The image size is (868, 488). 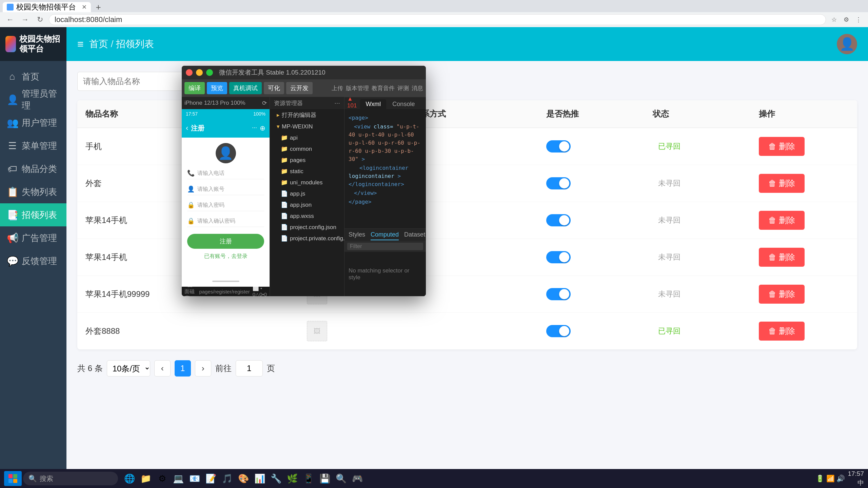 What do you see at coordinates (25, 20) in the screenshot?
I see `nav-forward-button: →` at bounding box center [25, 20].